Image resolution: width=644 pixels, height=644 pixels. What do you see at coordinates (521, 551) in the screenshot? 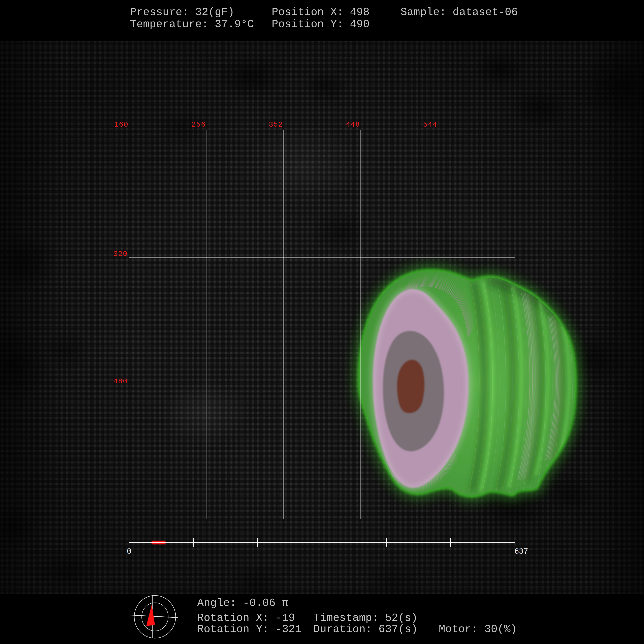
I see `timeline-end-label: 637` at bounding box center [521, 551].